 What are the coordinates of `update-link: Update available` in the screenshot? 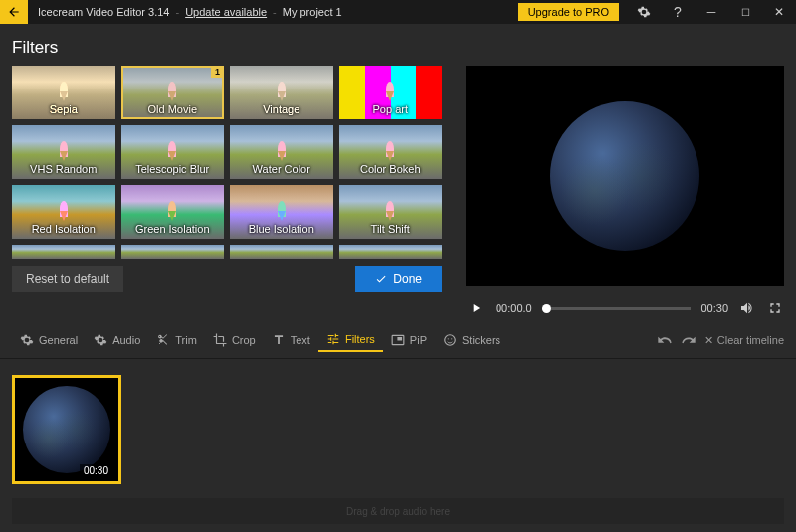 It's located at (226, 12).